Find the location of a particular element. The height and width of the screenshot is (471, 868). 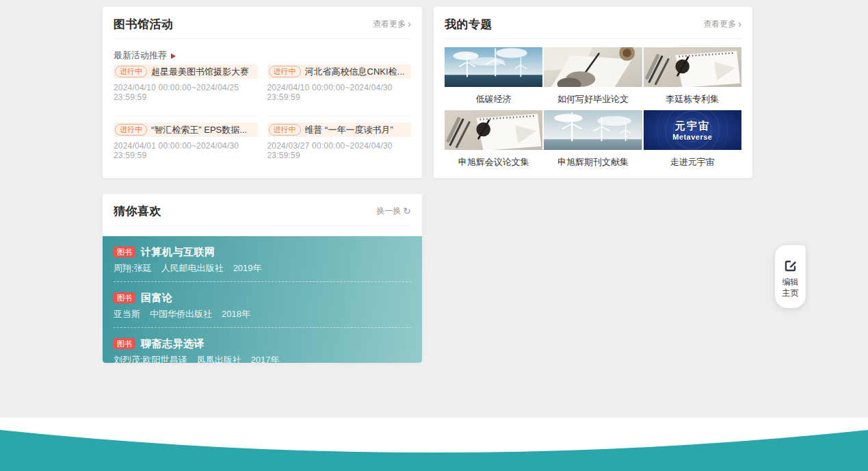

book-item: 图书 聊斋志异选译 刘烈茂;欧阳世昌译凤凰出版社2017年 is located at coordinates (263, 345).